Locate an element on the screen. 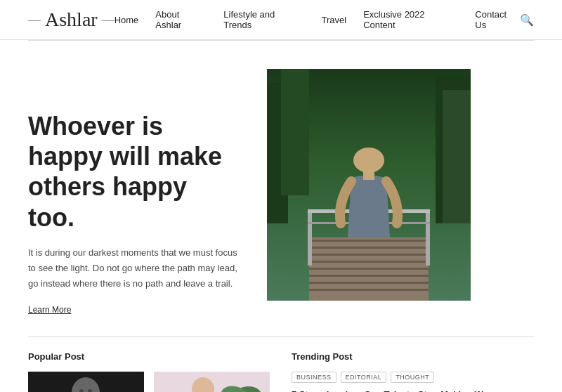  search-icon: 🔍 is located at coordinates (527, 20).